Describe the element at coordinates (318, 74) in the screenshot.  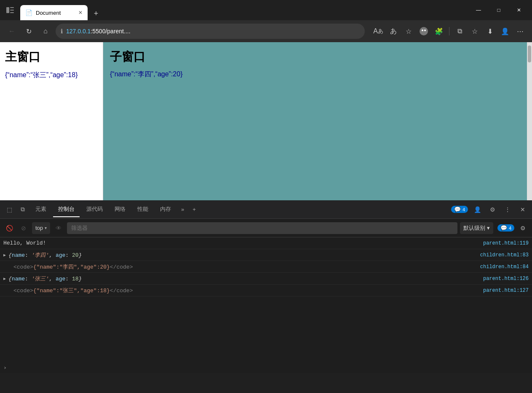
I see `child-window-data: {“name”:“李四”,“age”:20}` at that location.